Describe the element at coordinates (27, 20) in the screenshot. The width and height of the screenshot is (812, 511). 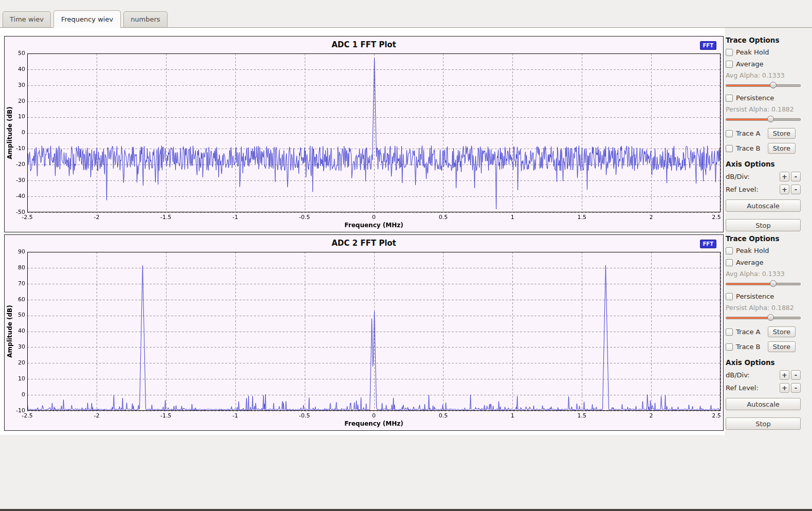
I see `tab-time-view: Time wiev` at that location.